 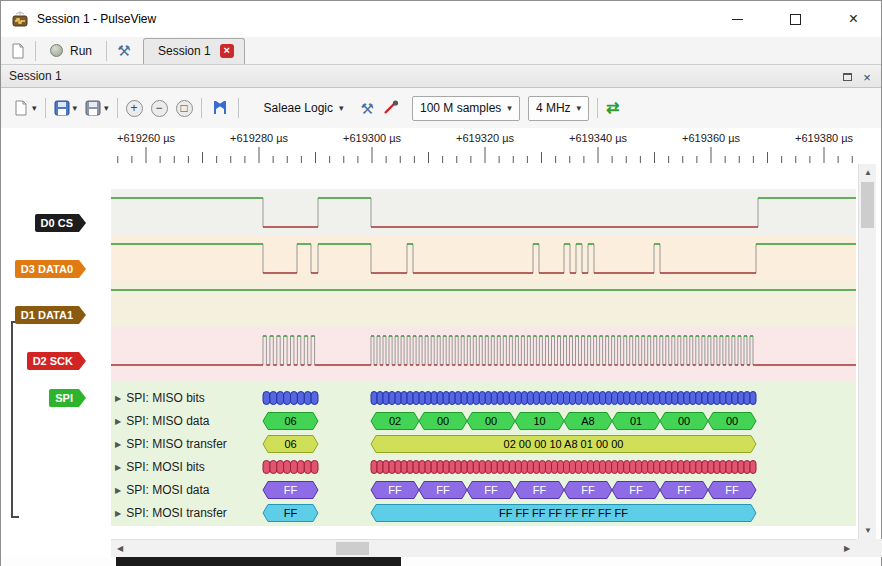 What do you see at coordinates (227, 51) in the screenshot?
I see `tab-close-icon: ×` at bounding box center [227, 51].